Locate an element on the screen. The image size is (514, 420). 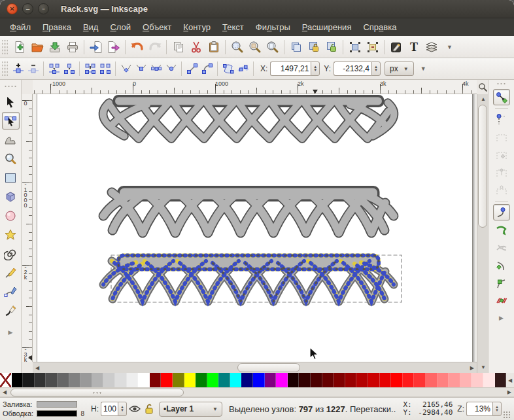
pencil-tool is located at coordinates (10, 272).